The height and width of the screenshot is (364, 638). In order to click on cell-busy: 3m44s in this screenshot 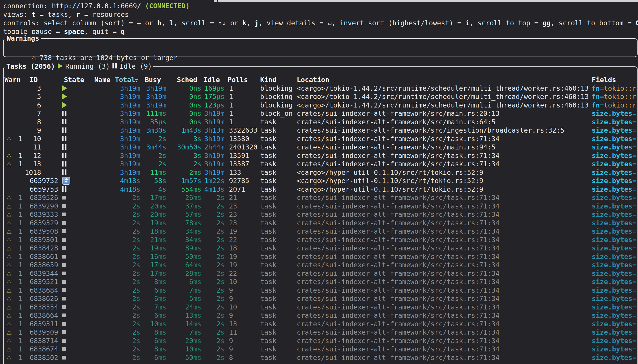, I will do `click(154, 147)`.